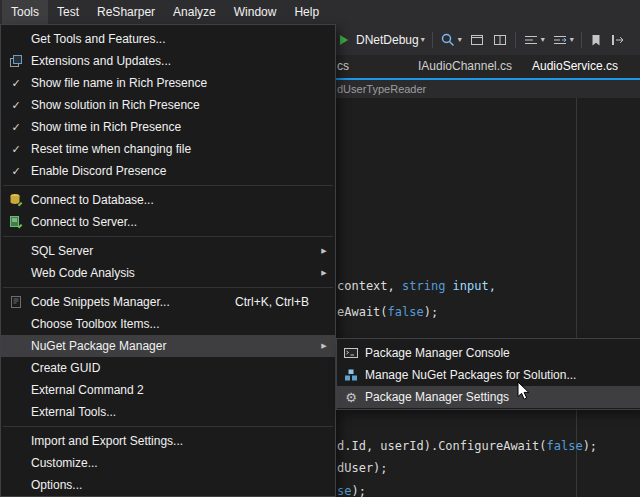  I want to click on menu-item-customize: Customize..., so click(168, 463).